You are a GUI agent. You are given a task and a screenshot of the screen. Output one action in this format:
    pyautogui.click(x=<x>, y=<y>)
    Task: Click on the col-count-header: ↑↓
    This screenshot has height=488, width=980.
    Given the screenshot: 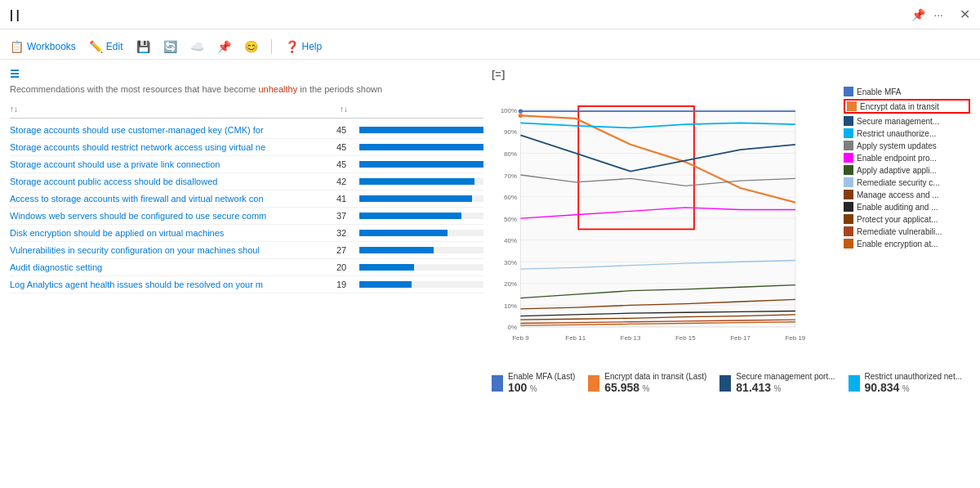 What is the action you would take?
    pyautogui.click(x=410, y=110)
    